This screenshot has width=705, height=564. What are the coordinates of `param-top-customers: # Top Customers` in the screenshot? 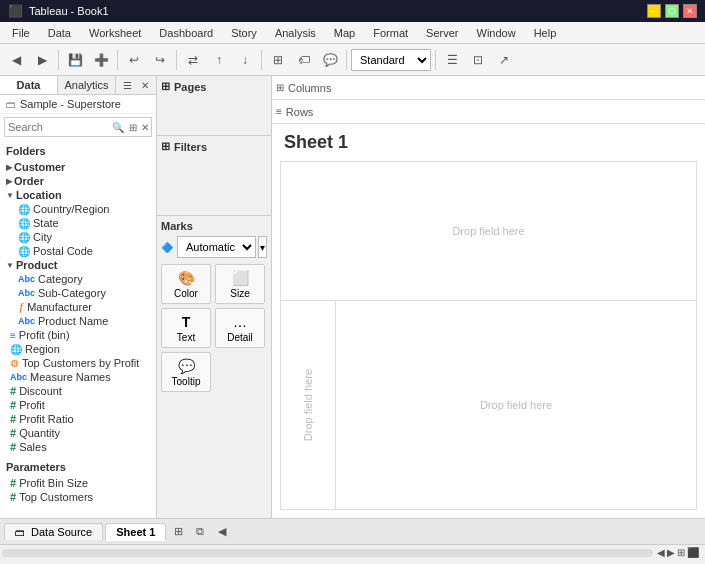 It's located at (78, 497).